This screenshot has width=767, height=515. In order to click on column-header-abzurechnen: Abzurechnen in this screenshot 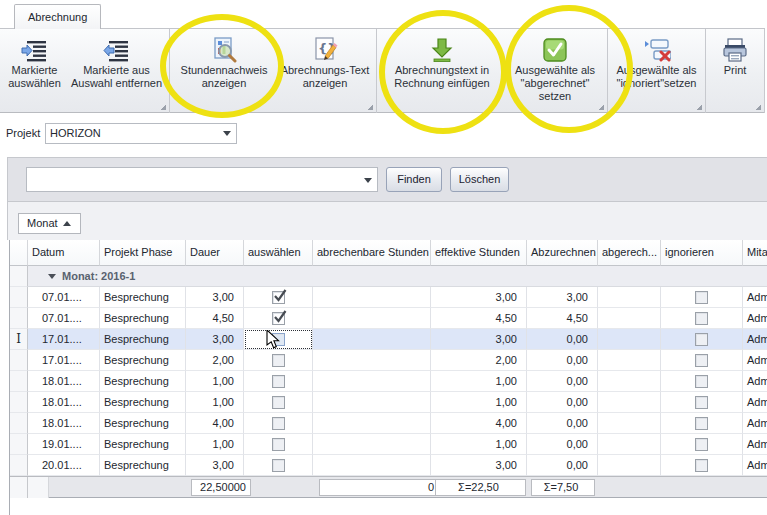, I will do `click(562, 253)`.